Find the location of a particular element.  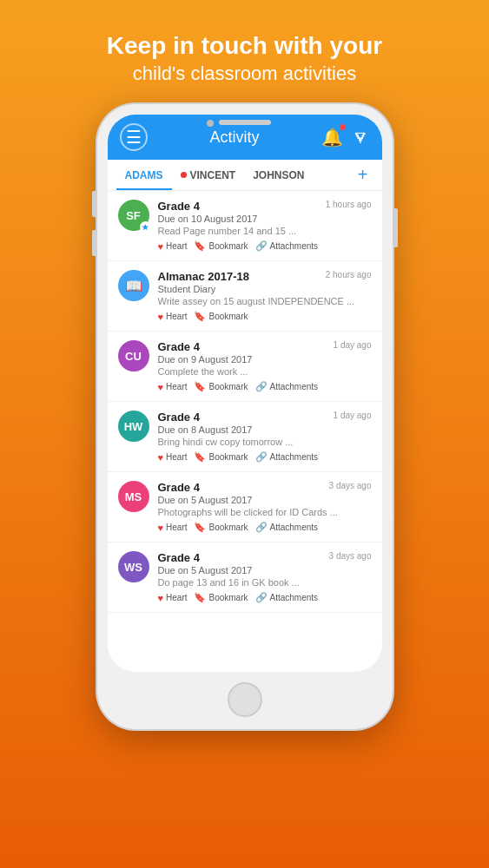

tab-johnson-label: JOHNSON is located at coordinates (278, 175).